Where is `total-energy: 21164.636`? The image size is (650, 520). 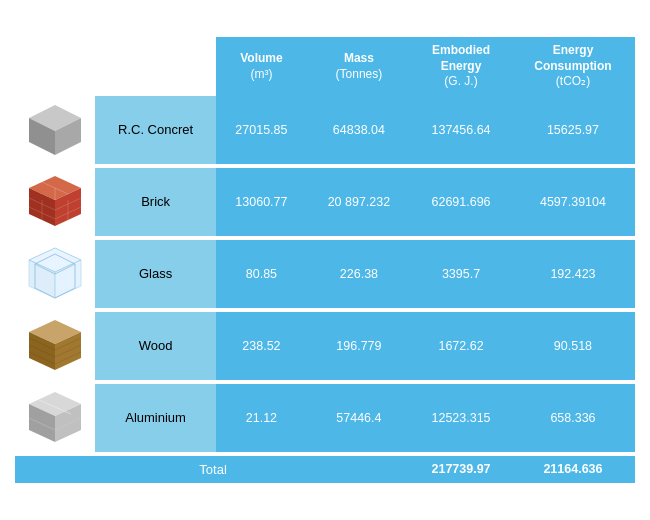
total-energy: 21164.636 is located at coordinates (573, 470).